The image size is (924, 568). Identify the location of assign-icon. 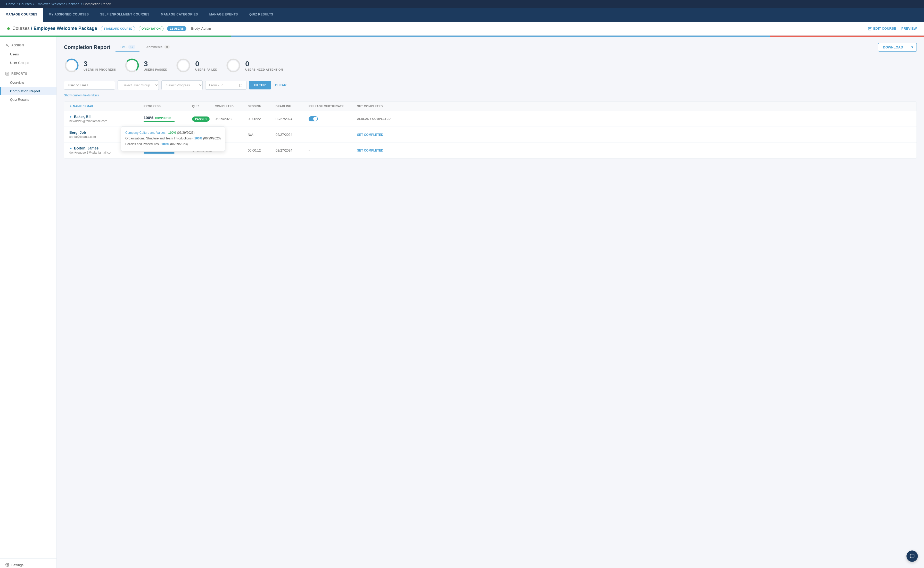
(8, 45).